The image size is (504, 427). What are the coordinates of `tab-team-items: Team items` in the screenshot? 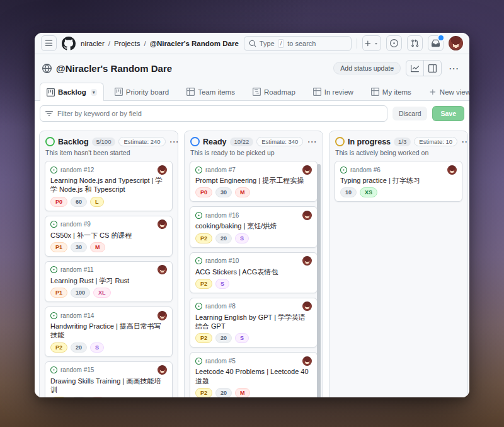 It's located at (210, 91).